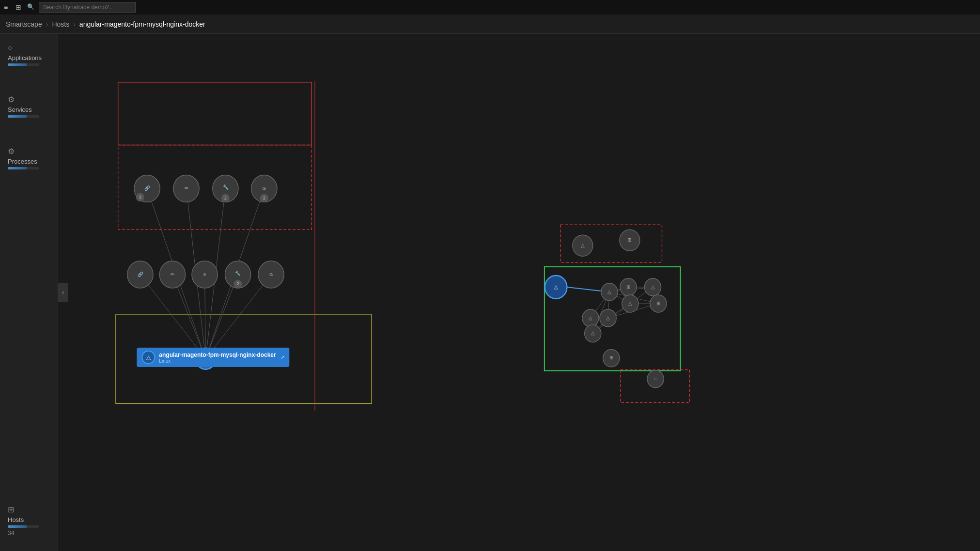  Describe the element at coordinates (609, 291) in the screenshot. I see `cluster-center-icon: △` at that location.